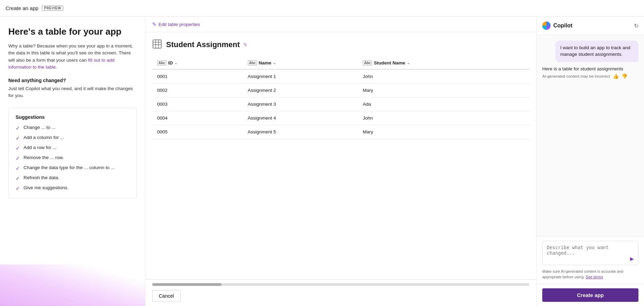 Image resolution: width=644 pixels, height=306 pixels. What do you see at coordinates (300, 118) in the screenshot?
I see `cell-name-4: Assignment 4` at bounding box center [300, 118].